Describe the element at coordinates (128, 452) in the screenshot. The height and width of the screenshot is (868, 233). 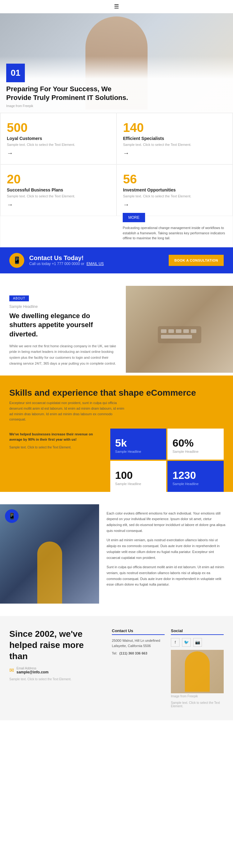
I see `skill-label-1: Sample Headline` at that location.